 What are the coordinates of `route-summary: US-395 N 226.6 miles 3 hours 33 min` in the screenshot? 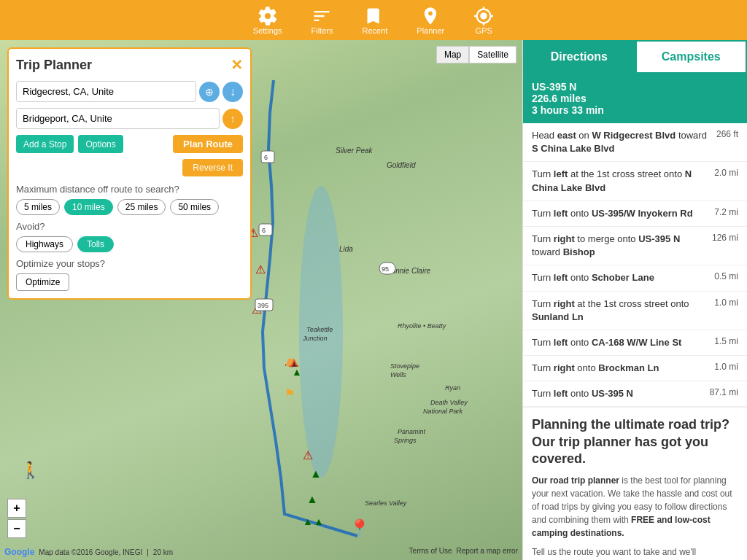 It's located at (635, 98).